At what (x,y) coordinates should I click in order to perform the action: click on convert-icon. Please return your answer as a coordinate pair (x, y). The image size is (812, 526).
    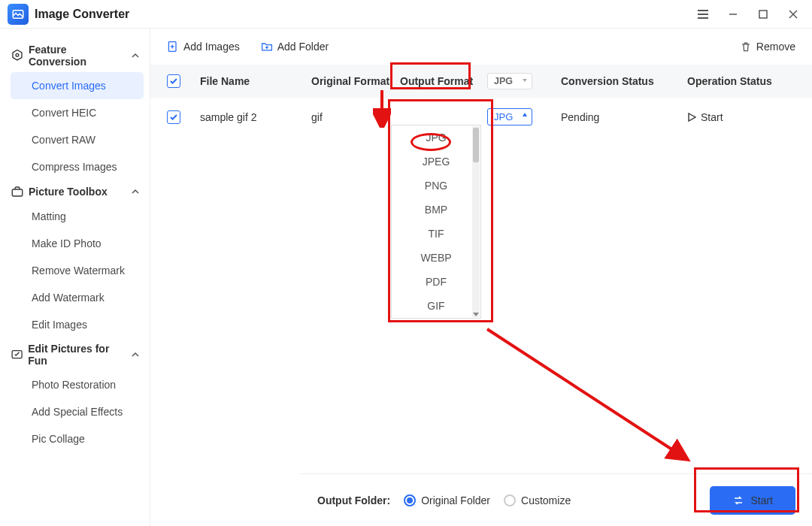
    Looking at the image, I should click on (738, 500).